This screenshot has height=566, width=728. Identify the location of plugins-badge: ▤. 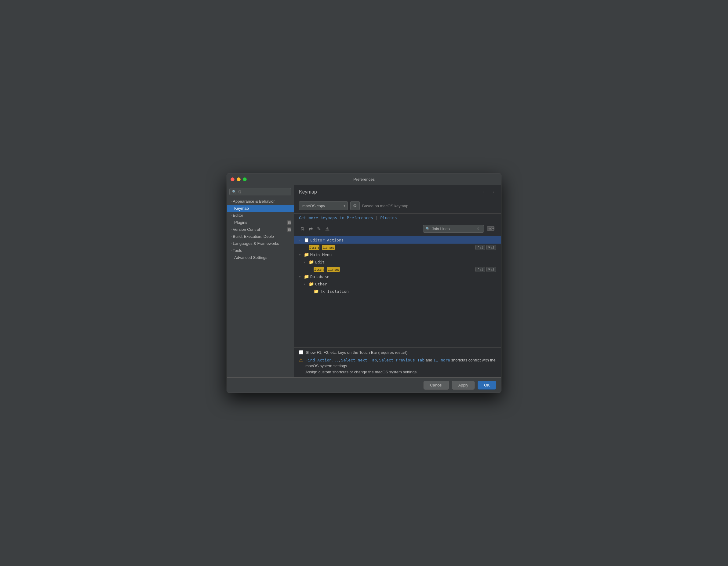
(289, 223).